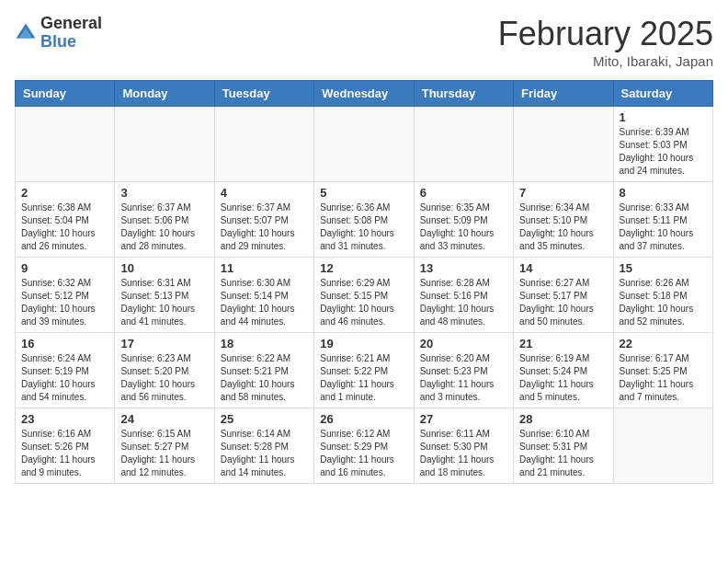 Image resolution: width=728 pixels, height=563 pixels. What do you see at coordinates (64, 378) in the screenshot?
I see `day-info: Sunrise: 6:24 AM Sunset: 5:19 PM Dayligh…` at bounding box center [64, 378].